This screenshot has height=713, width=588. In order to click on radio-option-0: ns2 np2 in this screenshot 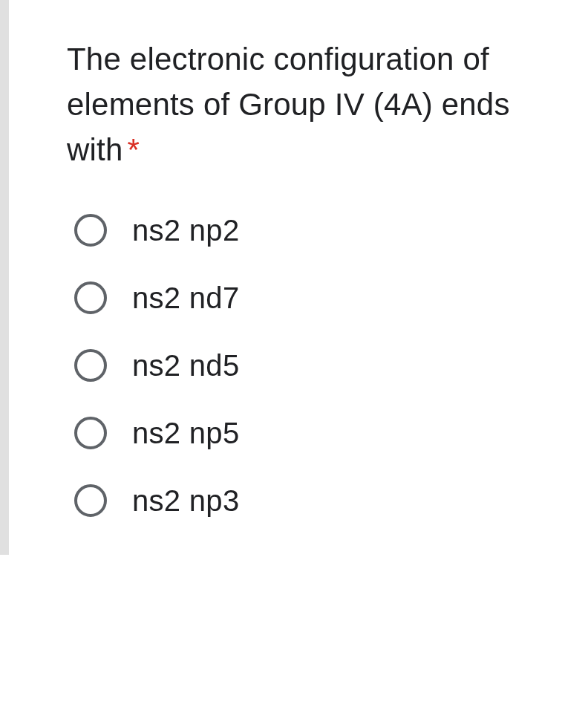, I will do `click(309, 230)`.